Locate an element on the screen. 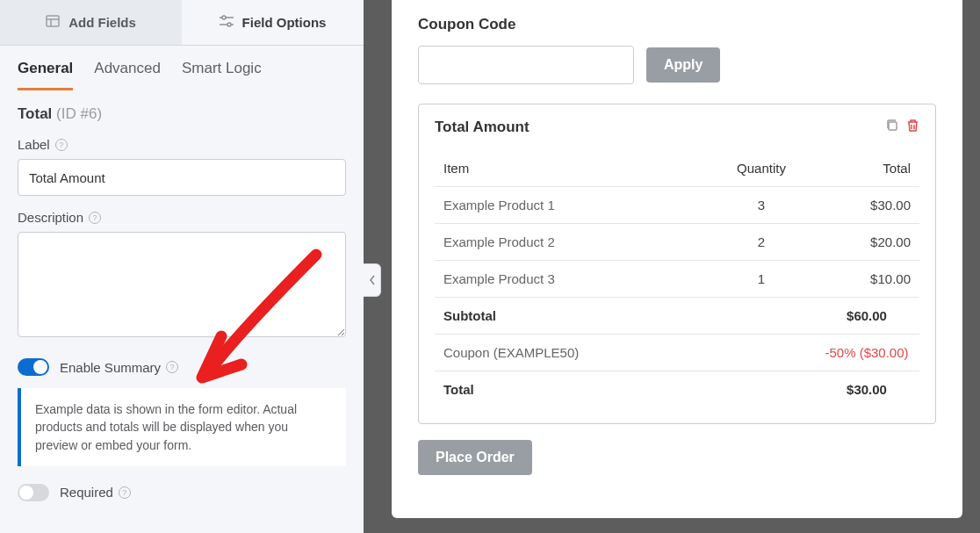  place-order-button: Place Order is located at coordinates (475, 457).